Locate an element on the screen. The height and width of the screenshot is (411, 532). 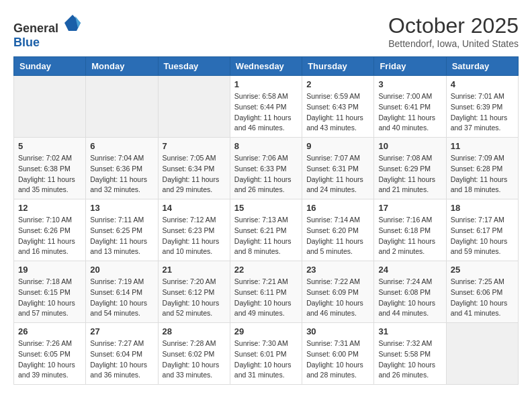
day-info: Sunrise: 6:58 AMSunset: 6:44 PMDaylight:… is located at coordinates (266, 113).